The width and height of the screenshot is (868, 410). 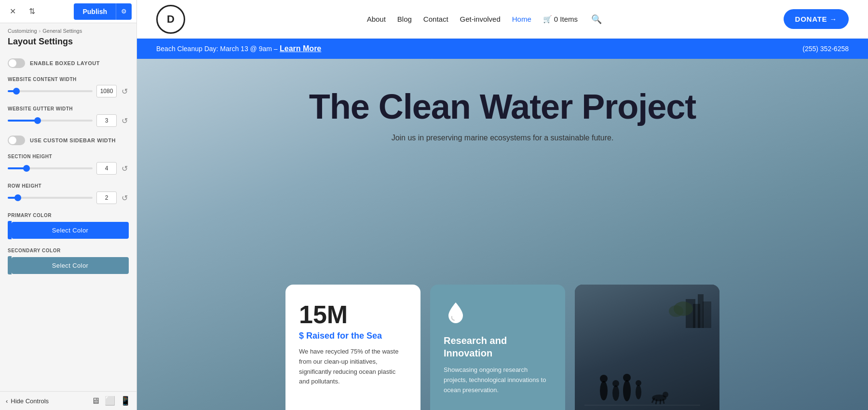 I want to click on gutter-width-value: 3, so click(x=107, y=121).